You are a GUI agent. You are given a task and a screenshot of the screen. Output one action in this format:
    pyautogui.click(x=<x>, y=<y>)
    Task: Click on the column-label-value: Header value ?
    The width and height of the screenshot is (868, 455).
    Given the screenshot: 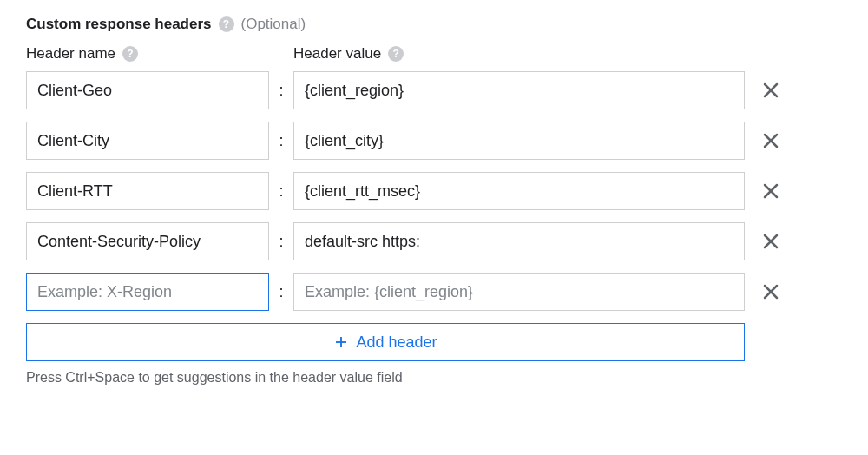 What is the action you would take?
    pyautogui.click(x=519, y=54)
    